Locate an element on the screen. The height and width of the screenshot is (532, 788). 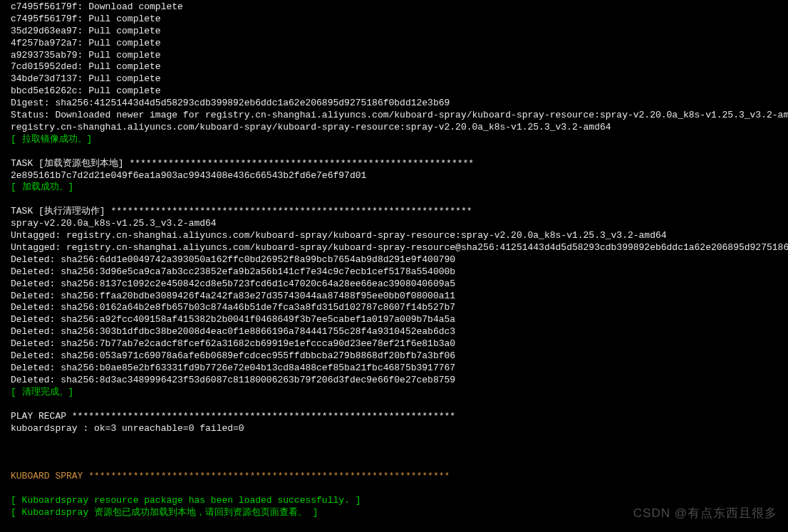
terminal-line: c7495f56179f: Download complete is located at coordinates (394, 7).